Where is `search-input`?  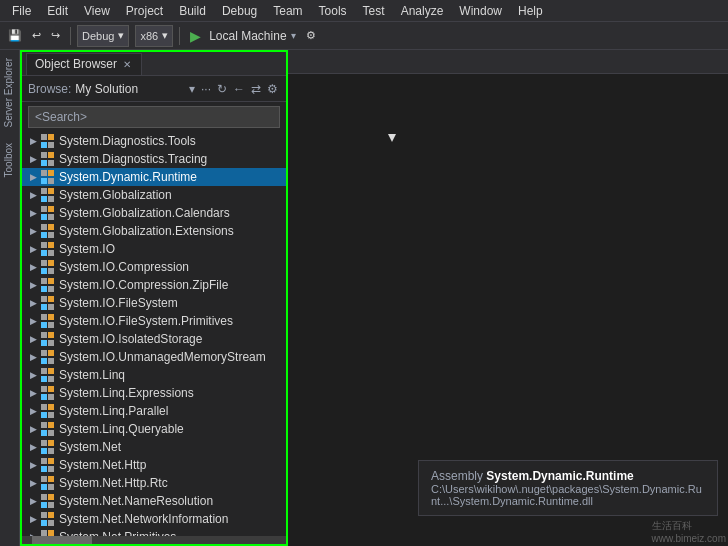 search-input is located at coordinates (154, 117).